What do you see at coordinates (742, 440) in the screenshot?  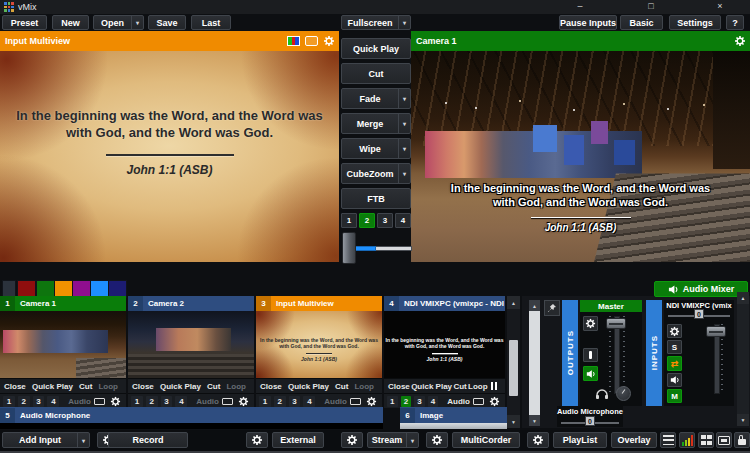 I see `lock-button` at bounding box center [742, 440].